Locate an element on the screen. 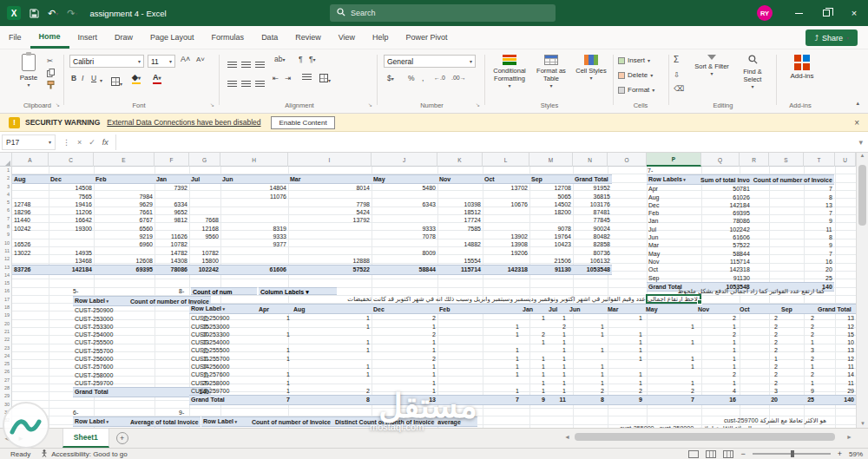  cell: 7798 is located at coordinates (330, 205).